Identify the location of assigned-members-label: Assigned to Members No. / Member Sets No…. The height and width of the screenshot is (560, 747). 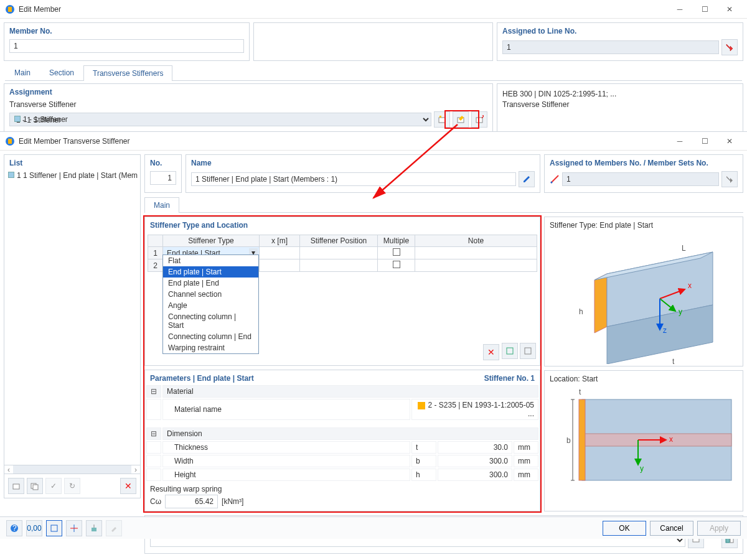
(644, 162).